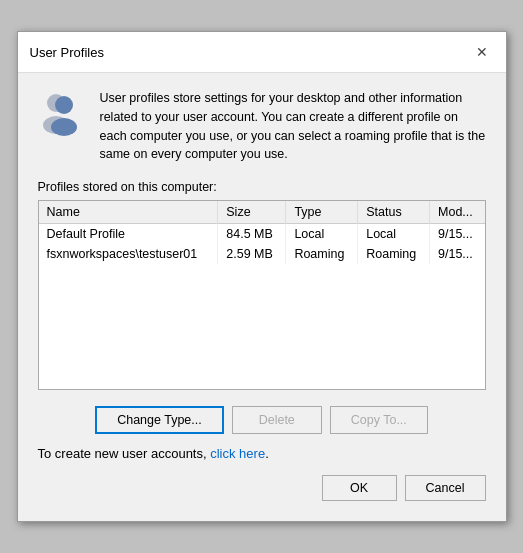 The height and width of the screenshot is (553, 523). What do you see at coordinates (262, 254) in the screenshot?
I see `table-row: fsxnworkspaces\testuser01 2.59 MB Roamin…` at bounding box center [262, 254].